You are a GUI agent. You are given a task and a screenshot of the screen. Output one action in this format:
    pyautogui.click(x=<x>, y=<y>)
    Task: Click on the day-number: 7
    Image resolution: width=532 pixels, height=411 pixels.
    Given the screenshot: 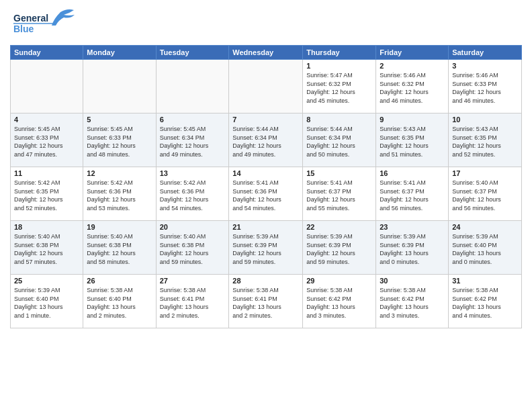 What is the action you would take?
    pyautogui.click(x=266, y=120)
    